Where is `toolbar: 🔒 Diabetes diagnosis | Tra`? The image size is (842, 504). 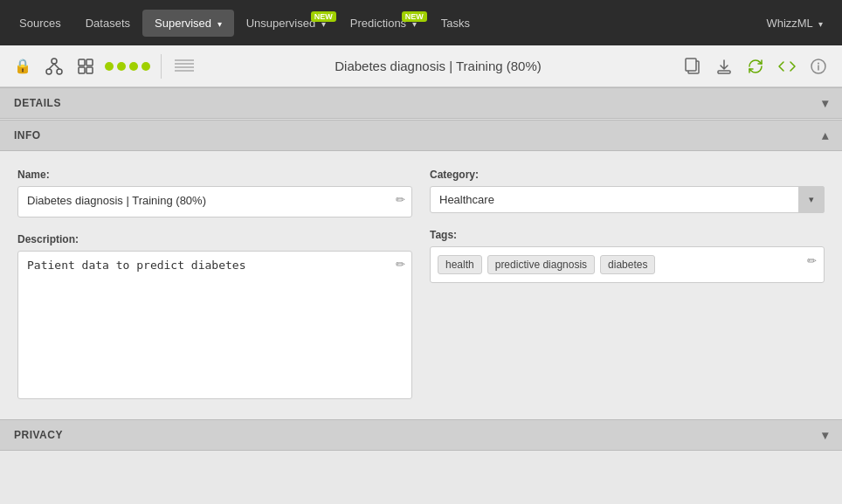
toolbar: 🔒 Diabetes diagnosis | Tra is located at coordinates (421, 66).